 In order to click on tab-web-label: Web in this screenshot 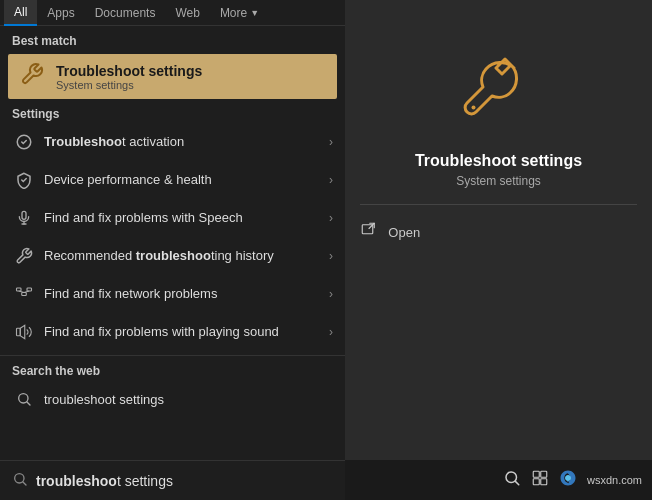, I will do `click(187, 13)`.